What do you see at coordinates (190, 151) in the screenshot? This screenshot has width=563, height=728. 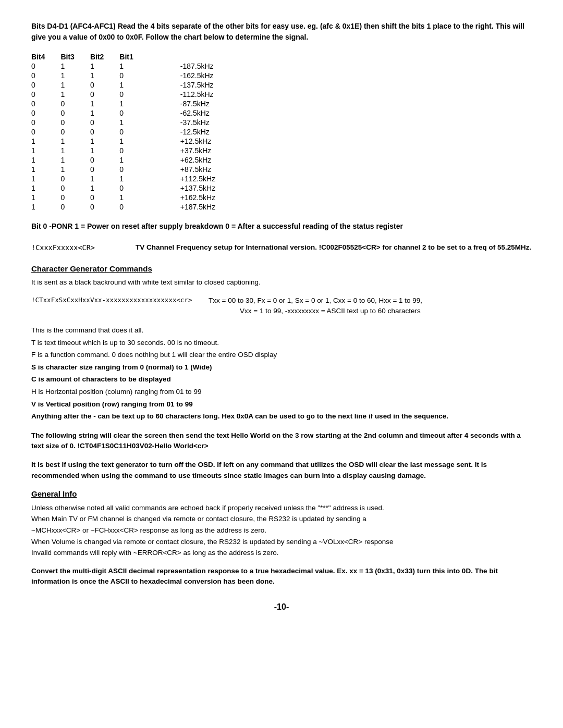 I see `table-cell: +37.5kHz` at bounding box center [190, 151].